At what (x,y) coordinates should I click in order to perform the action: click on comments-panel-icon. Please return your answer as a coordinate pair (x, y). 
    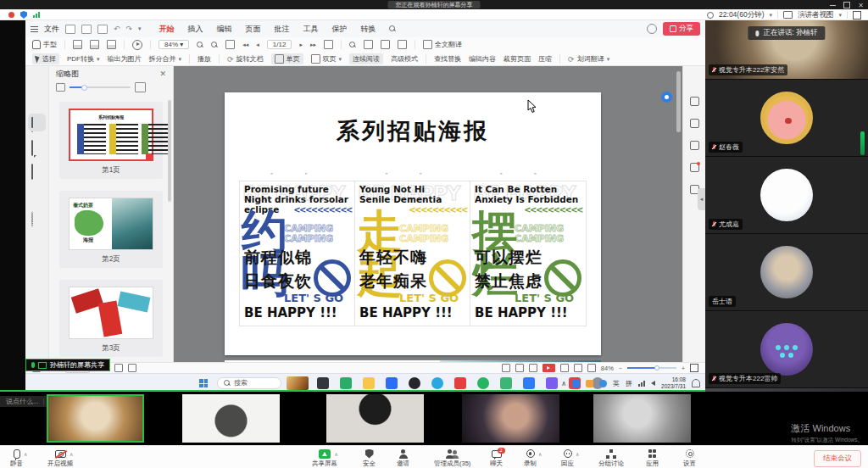
    Looking at the image, I should click on (37, 146).